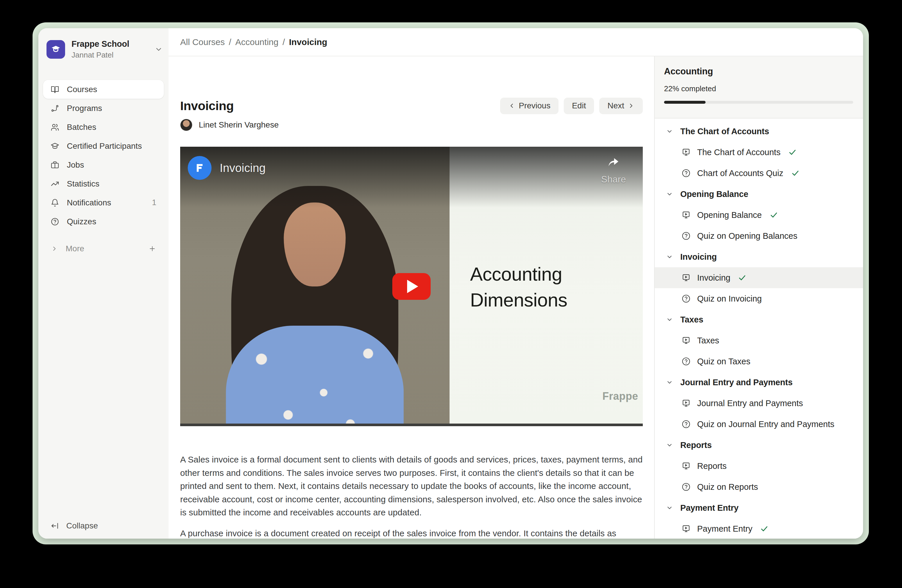 The width and height of the screenshot is (902, 588). Describe the element at coordinates (614, 180) in the screenshot. I see `share-label: Share` at that location.